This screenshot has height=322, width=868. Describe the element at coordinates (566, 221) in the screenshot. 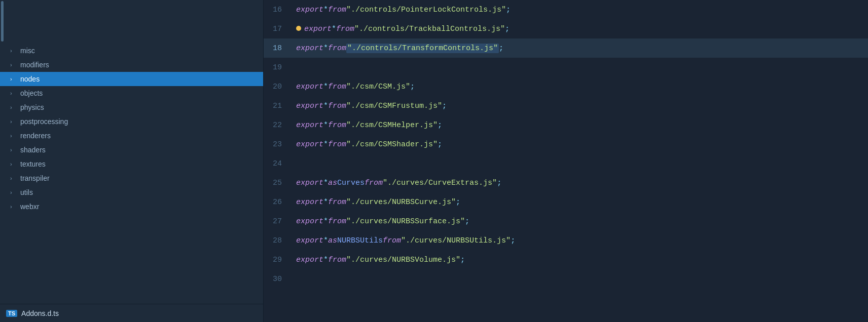

I see `code-line-27: 27export * from "./curves/NURBSSurface.j…` at that location.